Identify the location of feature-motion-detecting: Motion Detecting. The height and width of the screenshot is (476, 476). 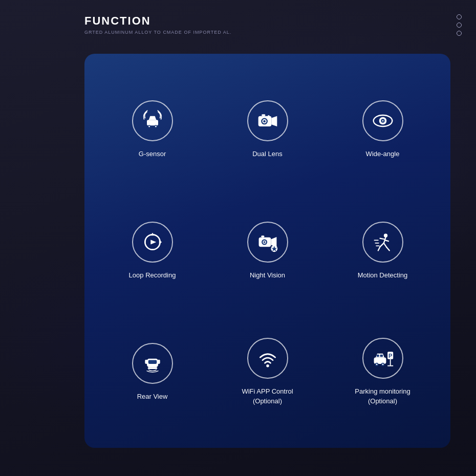
(383, 251).